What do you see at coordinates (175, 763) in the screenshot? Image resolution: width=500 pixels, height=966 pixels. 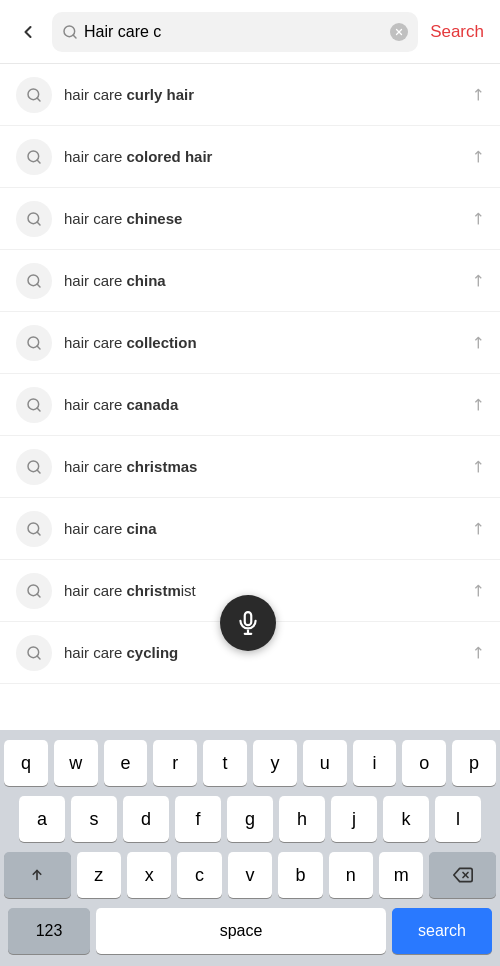 I see `key-r: r` at bounding box center [175, 763].